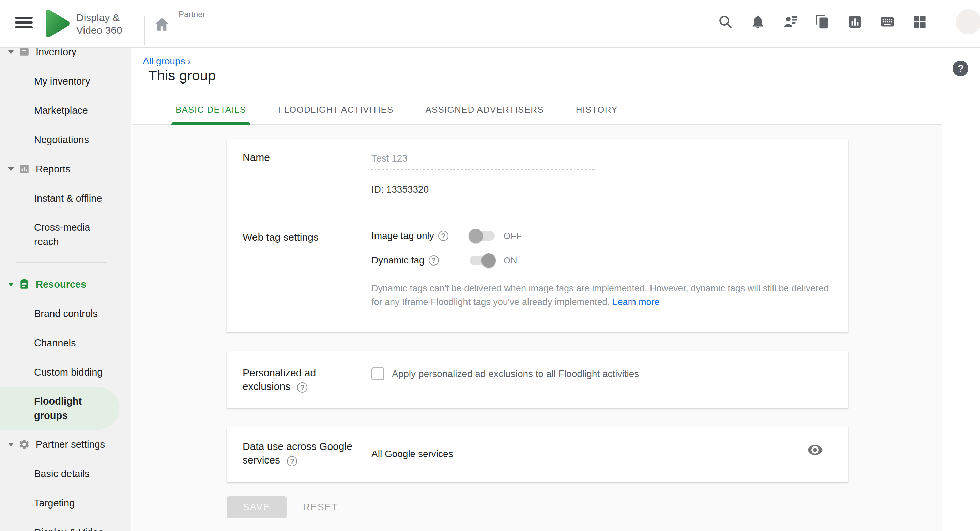 The image size is (980, 531). What do you see at coordinates (602, 295) in the screenshot?
I see `web-tag-description: Dynamic tags can't be delivered when ima…` at bounding box center [602, 295].